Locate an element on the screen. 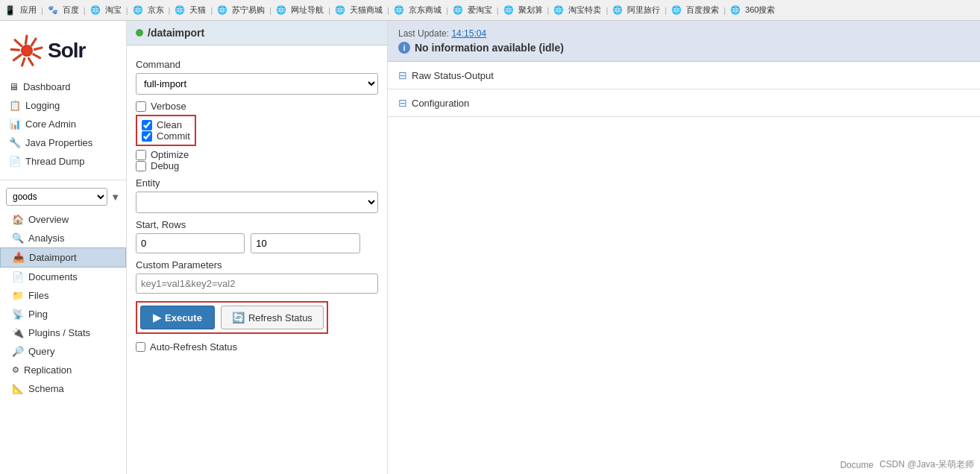 The image size is (980, 474). core-select-arrow-icon: ▼ is located at coordinates (115, 197).